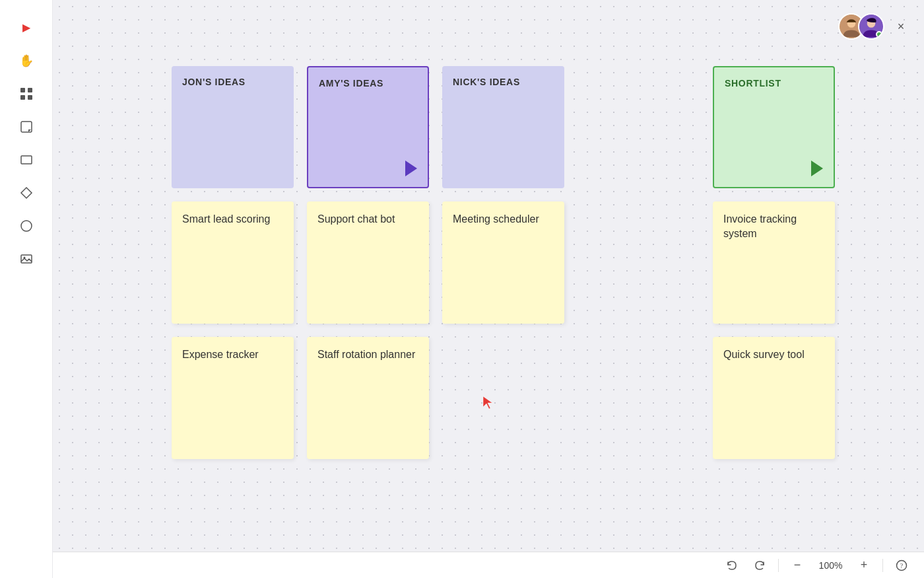 Image resolution: width=924 pixels, height=578 pixels. I want to click on rect-tool, so click(26, 160).